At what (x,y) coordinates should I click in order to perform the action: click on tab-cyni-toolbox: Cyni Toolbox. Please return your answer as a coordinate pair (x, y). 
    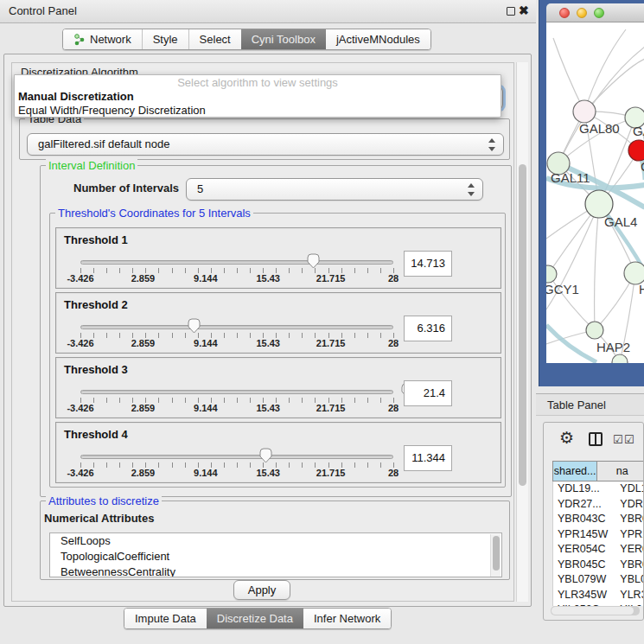
    Looking at the image, I should click on (284, 40).